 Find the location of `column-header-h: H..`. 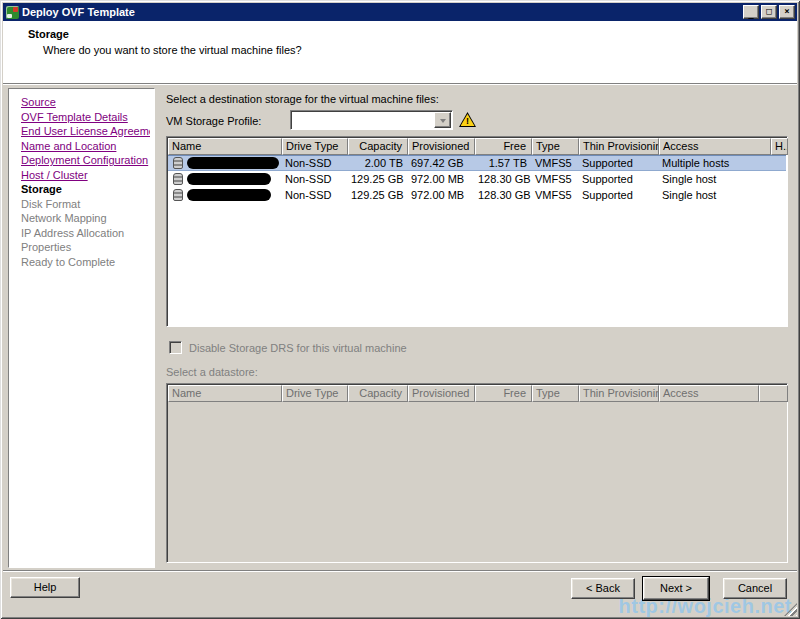

column-header-h: H.. is located at coordinates (780, 146).